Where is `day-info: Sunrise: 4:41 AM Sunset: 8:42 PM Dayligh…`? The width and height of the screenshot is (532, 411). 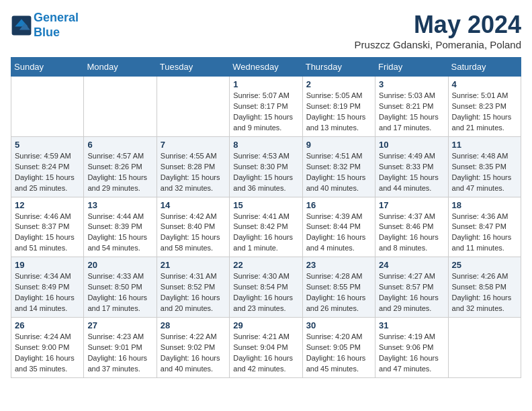 day-info: Sunrise: 4:41 AM Sunset: 8:42 PM Dayligh… is located at coordinates (266, 233).